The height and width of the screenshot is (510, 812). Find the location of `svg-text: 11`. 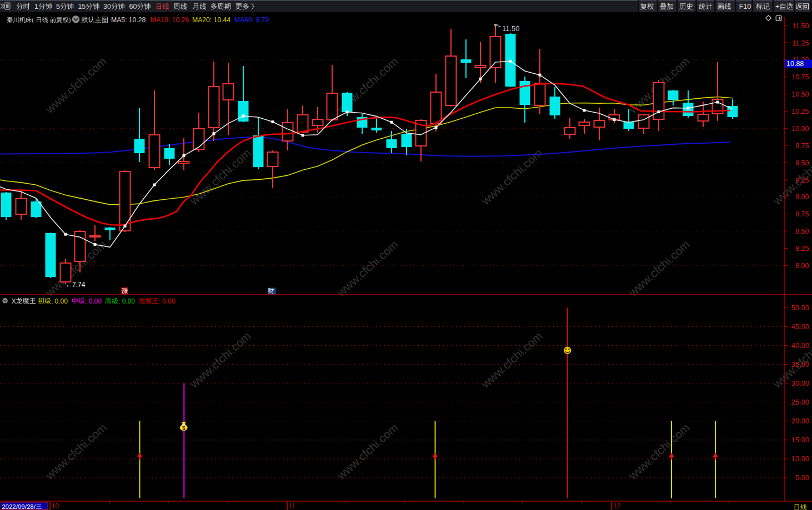

svg-text: 11 is located at coordinates (292, 506).